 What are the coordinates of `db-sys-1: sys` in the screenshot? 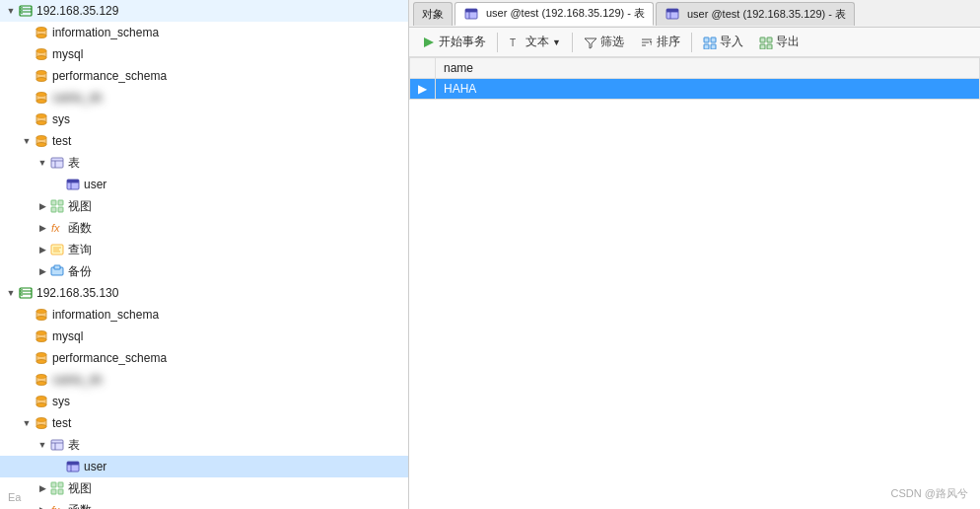 It's located at (204, 119).